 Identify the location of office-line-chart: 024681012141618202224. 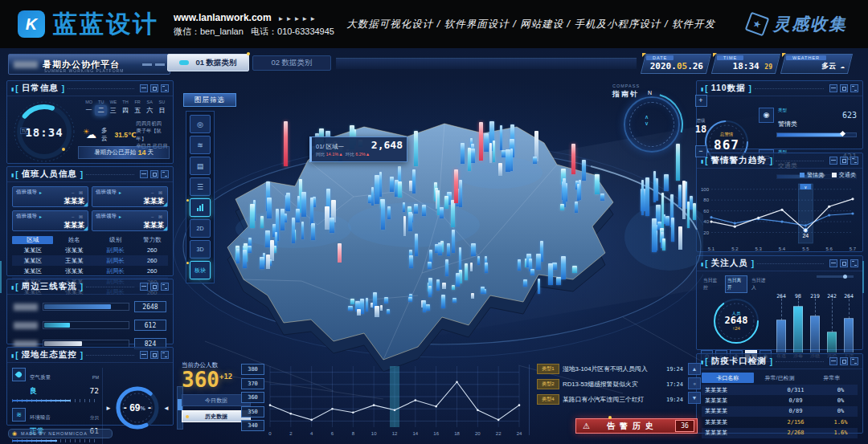
(395, 401).